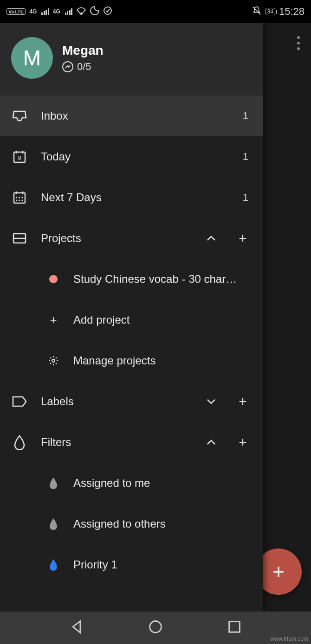 Image resolution: width=311 pixels, height=644 pixels. What do you see at coordinates (292, 12) in the screenshot?
I see `clock: 15:28` at bounding box center [292, 12].